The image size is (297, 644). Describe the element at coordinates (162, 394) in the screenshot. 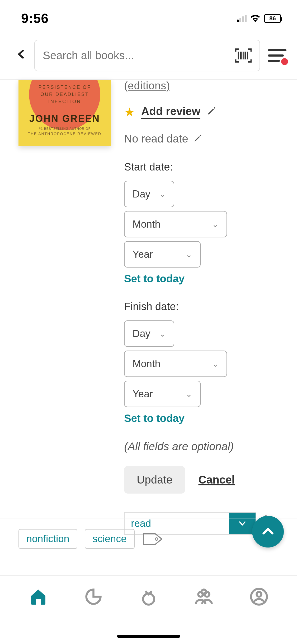

I see `finish-year-select: Year ⌄` at that location.